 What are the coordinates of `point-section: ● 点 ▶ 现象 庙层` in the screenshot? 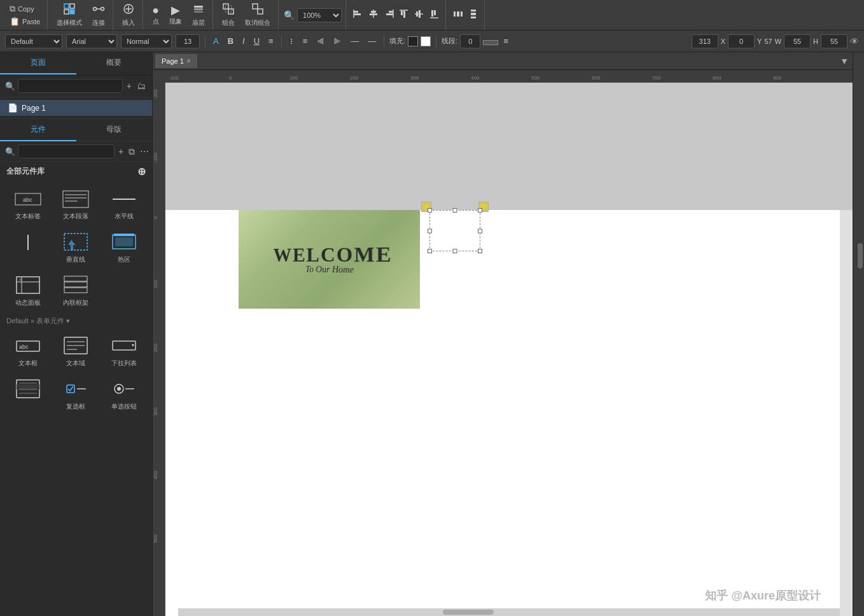 It's located at (179, 15).